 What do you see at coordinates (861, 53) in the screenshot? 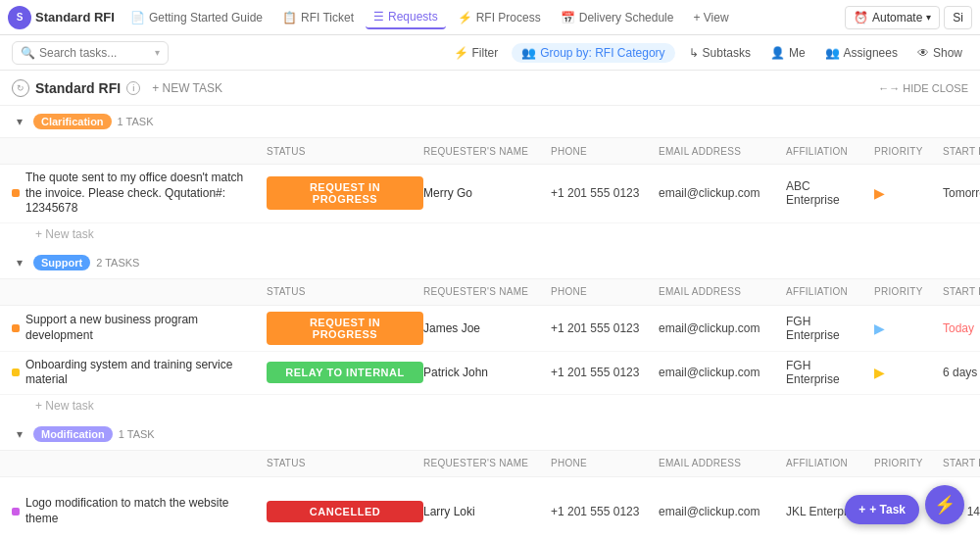
I see `assignees-button: 👥 Assignees` at bounding box center [861, 53].